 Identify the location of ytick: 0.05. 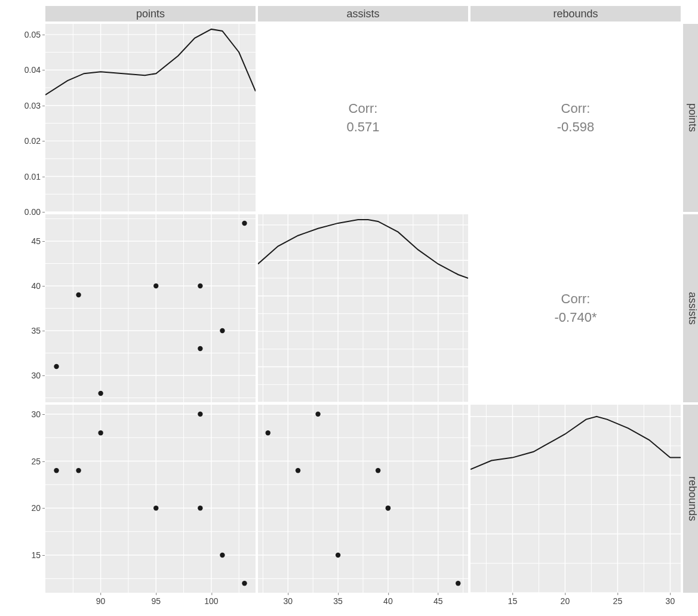
(32, 35).